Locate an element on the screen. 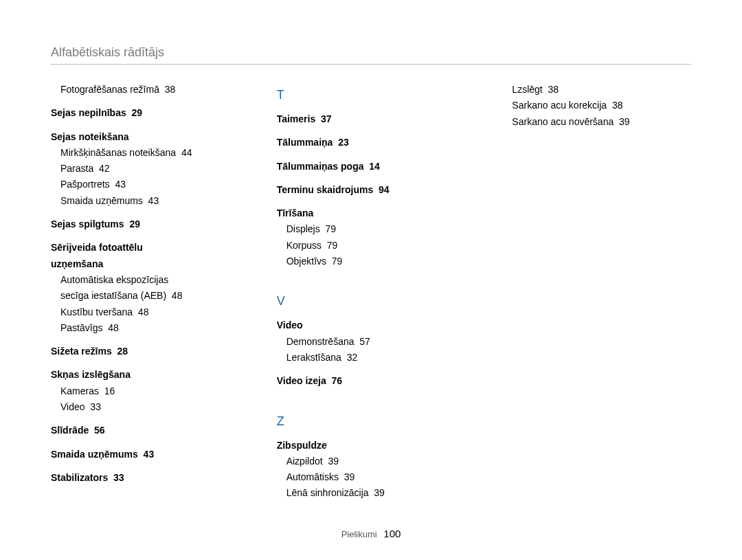 The image size is (742, 560). letter-heading-t: T is located at coordinates (376, 95).